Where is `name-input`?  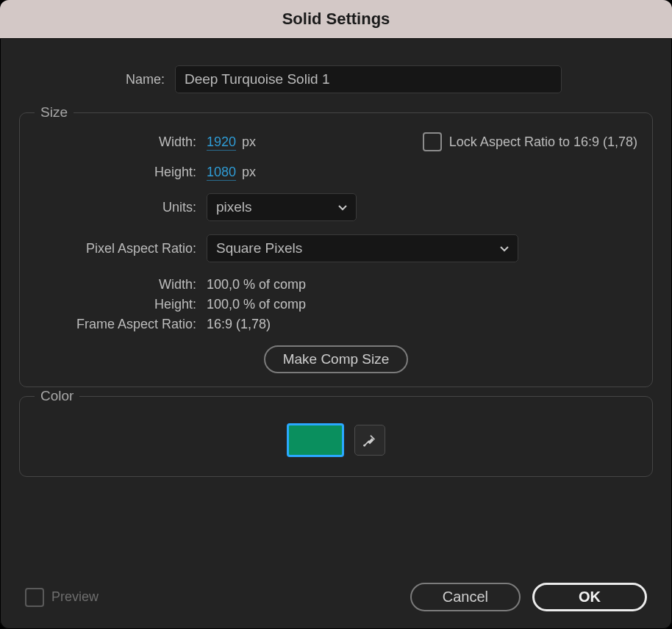
name-input is located at coordinates (368, 79).